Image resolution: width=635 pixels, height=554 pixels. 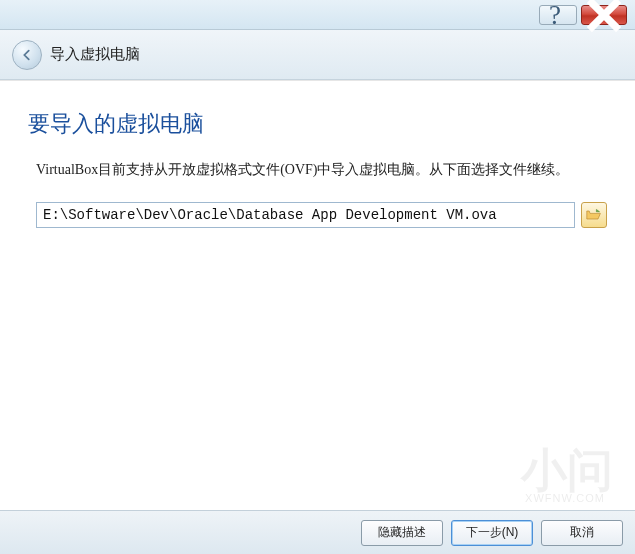 What do you see at coordinates (582, 533) in the screenshot?
I see `cancel-button: 取消` at bounding box center [582, 533].